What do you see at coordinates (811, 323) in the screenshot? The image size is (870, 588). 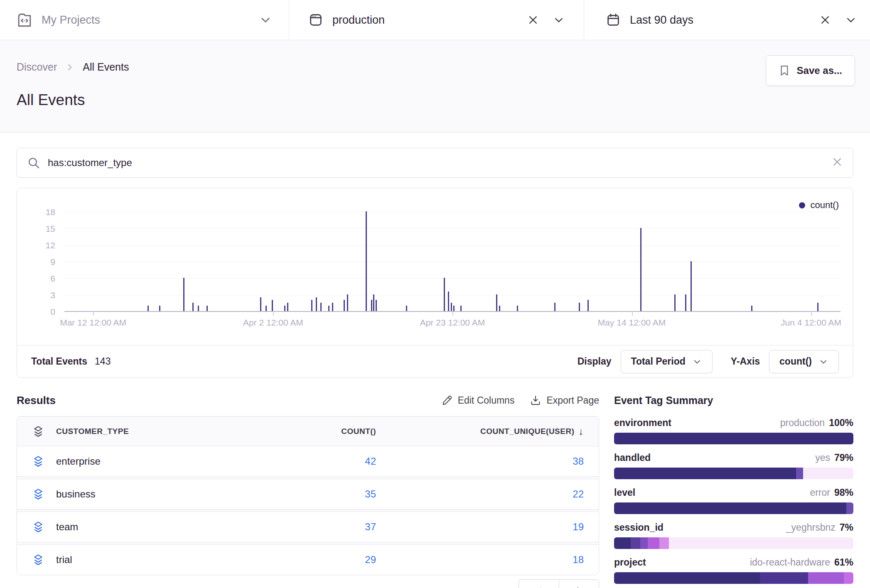 I see `x-axis-tick-label: Jun 4 12:00 AM` at bounding box center [811, 323].